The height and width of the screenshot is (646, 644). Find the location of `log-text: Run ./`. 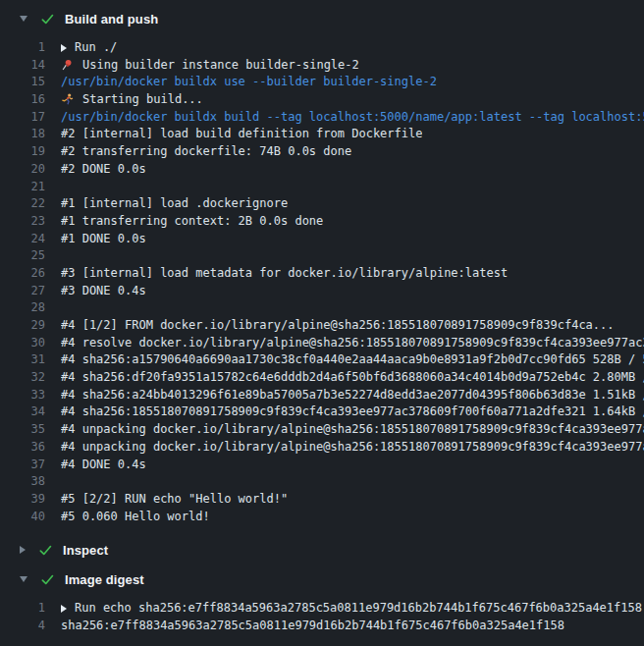

log-text: Run ./ is located at coordinates (96, 48).